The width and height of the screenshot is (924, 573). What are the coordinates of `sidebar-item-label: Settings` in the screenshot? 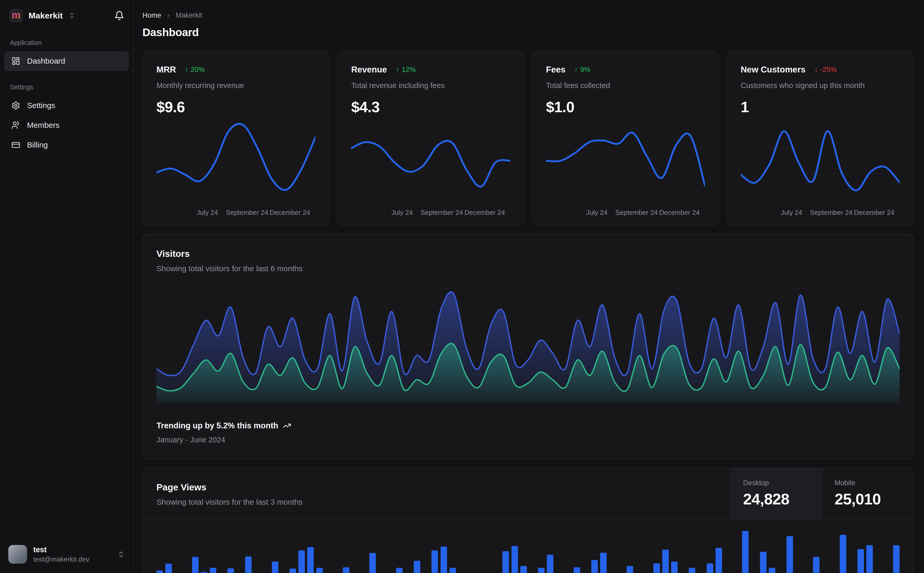 It's located at (41, 105).